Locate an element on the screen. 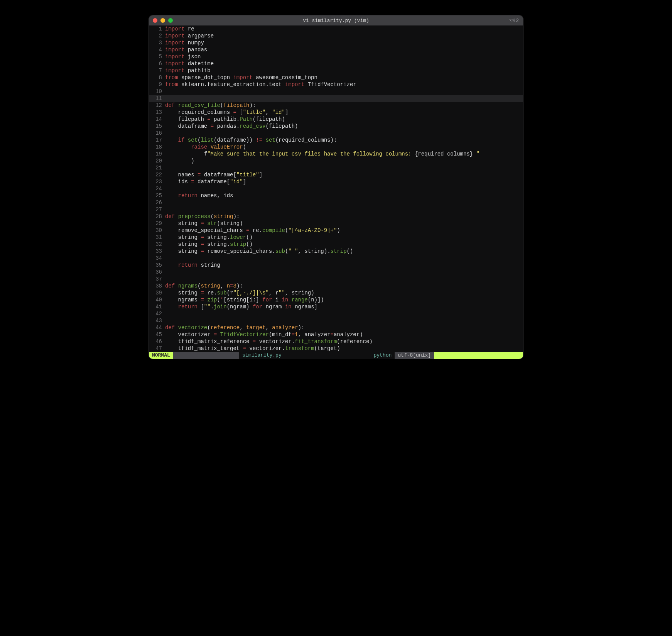 The image size is (672, 636). code-line: 17 if set(list(dataframe)) != set(requir… is located at coordinates (336, 140).